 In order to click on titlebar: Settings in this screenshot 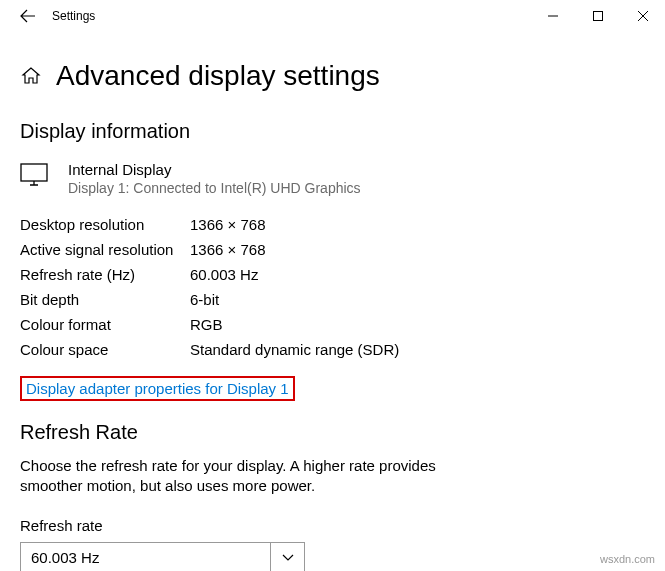, I will do `click(332, 16)`.